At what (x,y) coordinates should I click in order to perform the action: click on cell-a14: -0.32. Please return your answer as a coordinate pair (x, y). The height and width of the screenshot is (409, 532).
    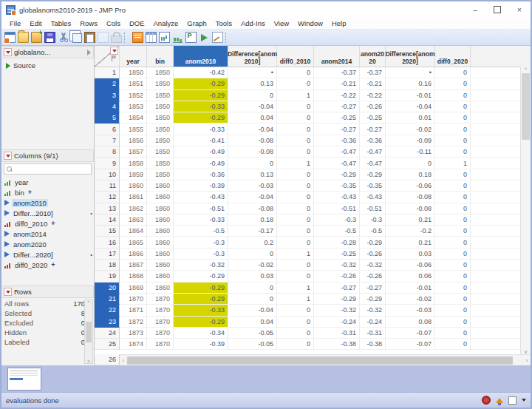
    Looking at the image, I should click on (337, 265).